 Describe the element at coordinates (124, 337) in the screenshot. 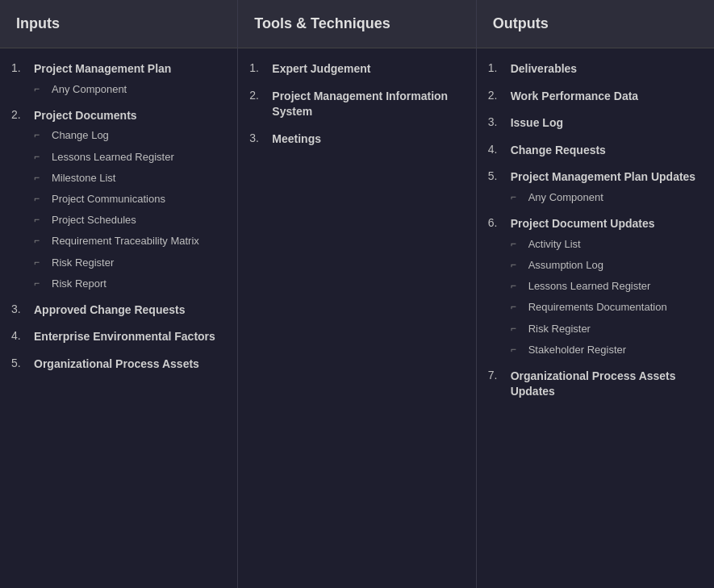

I see `item-text: Enterprise Environmental Factors` at that location.